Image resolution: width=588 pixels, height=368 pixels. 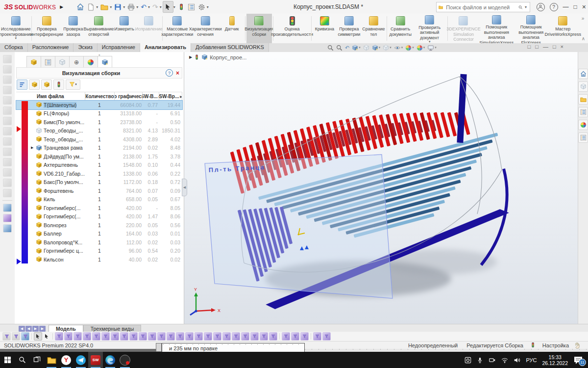 I want to click on ribbon-item-14: Сравнить документы, so click(x=400, y=28).